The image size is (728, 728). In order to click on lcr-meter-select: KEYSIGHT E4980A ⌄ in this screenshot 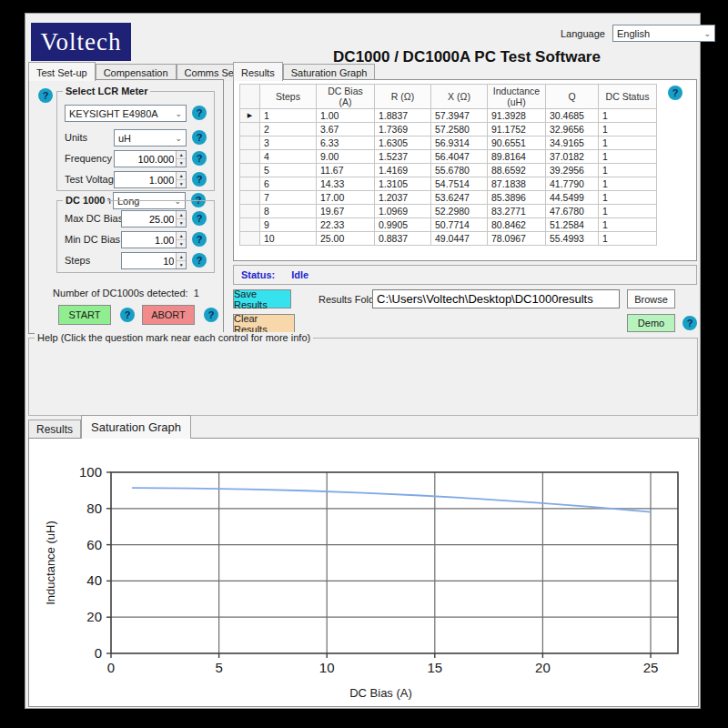, I will do `click(126, 113)`.